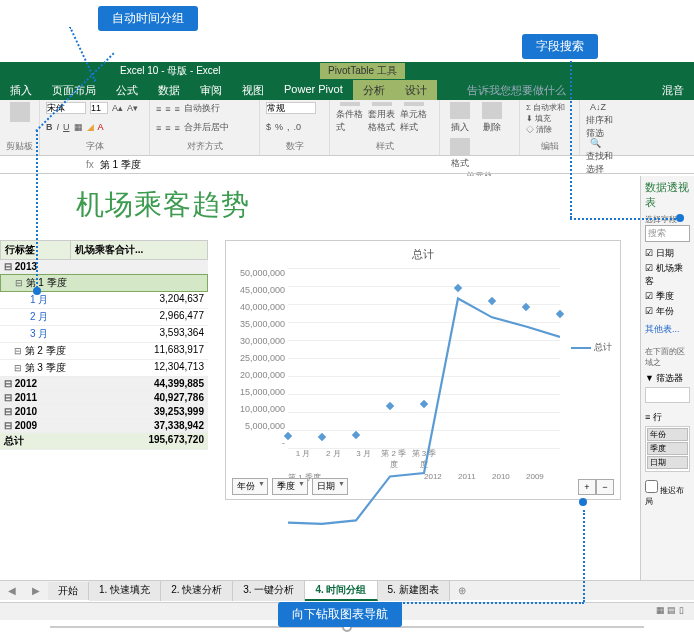  I want to click on fill-color-icon: ◢, so click(90, 127).